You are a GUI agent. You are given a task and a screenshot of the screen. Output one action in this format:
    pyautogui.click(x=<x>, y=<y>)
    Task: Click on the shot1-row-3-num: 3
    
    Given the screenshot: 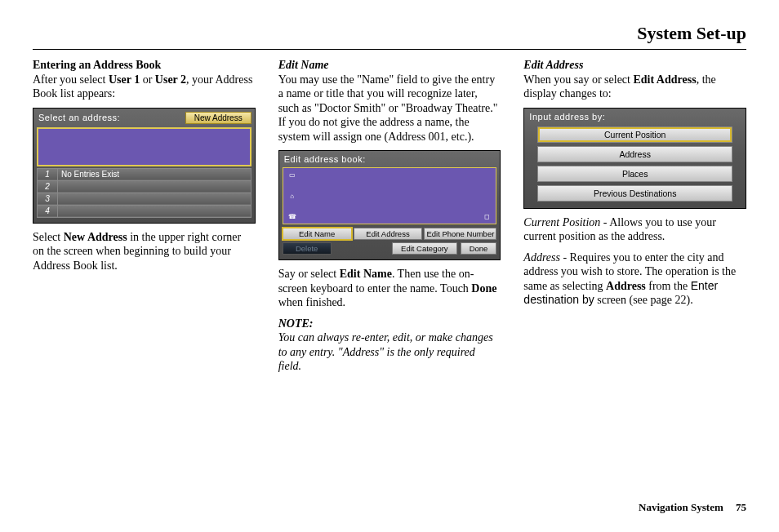 What is the action you would take?
    pyautogui.click(x=47, y=199)
    